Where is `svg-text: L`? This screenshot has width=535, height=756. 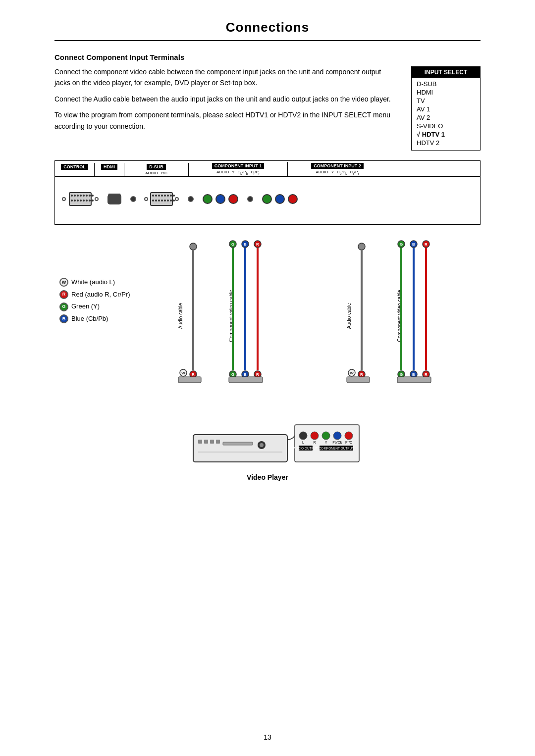
svg-text: L is located at coordinates (303, 443).